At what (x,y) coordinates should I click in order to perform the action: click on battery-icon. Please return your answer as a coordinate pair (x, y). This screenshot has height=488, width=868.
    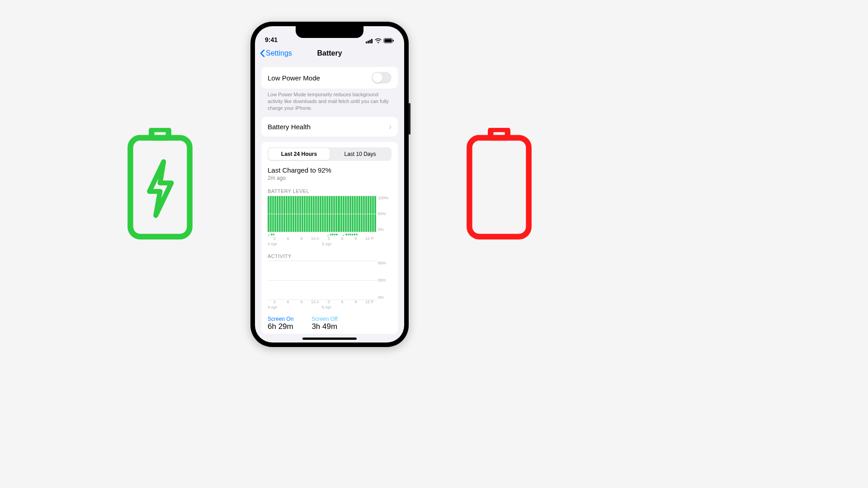
    Looking at the image, I should click on (389, 41).